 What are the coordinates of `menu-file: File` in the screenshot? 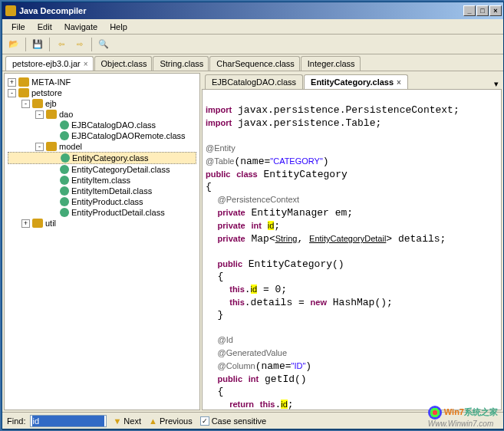 It's located at (18, 27).